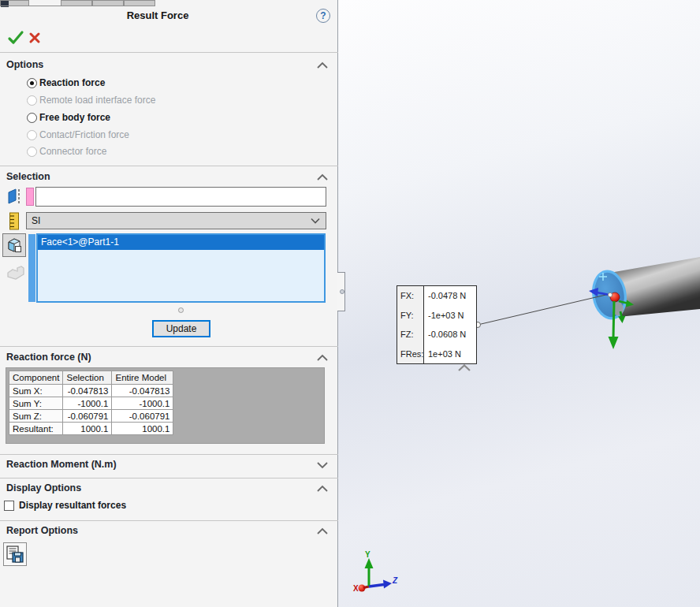 The height and width of the screenshot is (607, 700). What do you see at coordinates (9, 506) in the screenshot?
I see `display-resultant-forces-checkbox` at bounding box center [9, 506].